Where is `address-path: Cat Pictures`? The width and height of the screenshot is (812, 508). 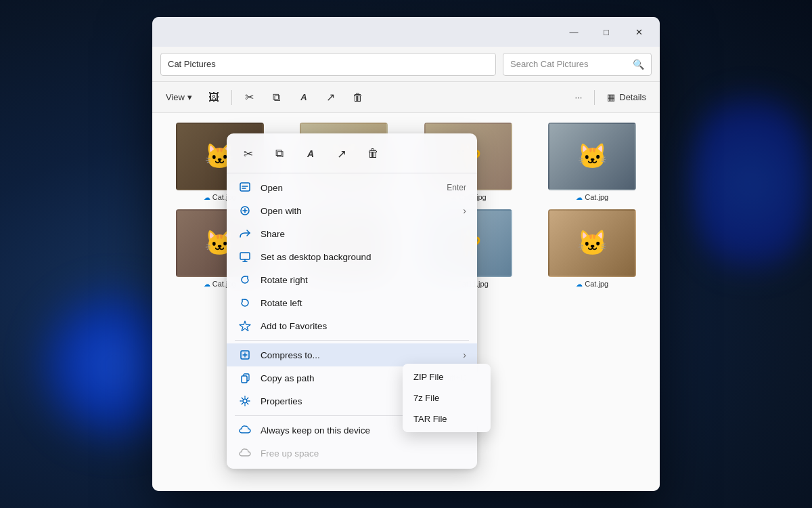 address-path: Cat Pictures is located at coordinates (192, 64).